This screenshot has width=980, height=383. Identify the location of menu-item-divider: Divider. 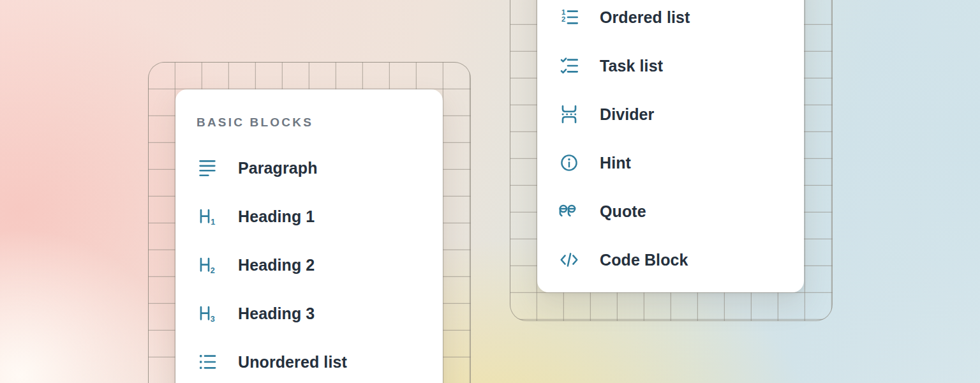
(671, 114).